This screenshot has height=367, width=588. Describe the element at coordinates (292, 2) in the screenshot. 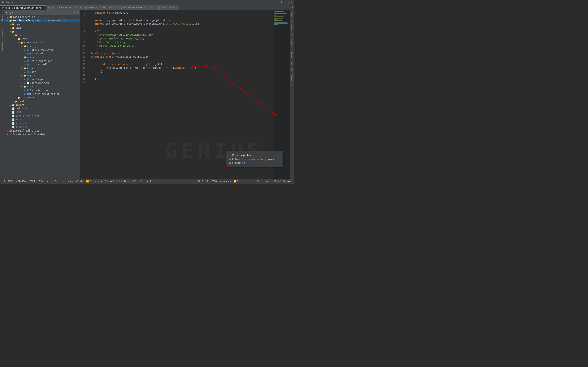

I see `close-icon: ×` at that location.